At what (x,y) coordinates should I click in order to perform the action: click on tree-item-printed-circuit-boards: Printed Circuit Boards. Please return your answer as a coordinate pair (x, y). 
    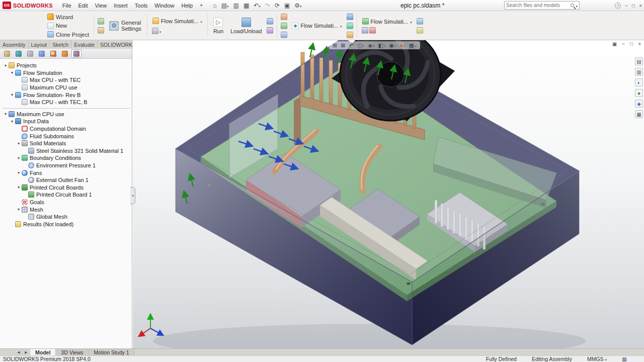
    Looking at the image, I should click on (66, 188).